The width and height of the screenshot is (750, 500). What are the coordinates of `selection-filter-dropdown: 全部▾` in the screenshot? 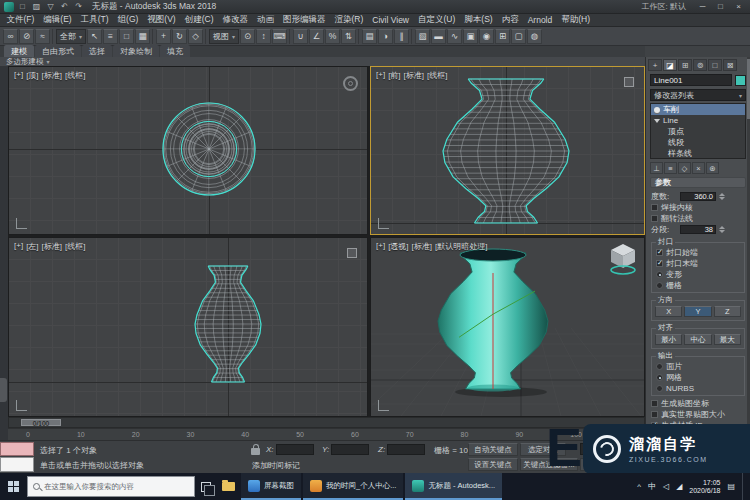 It's located at (71, 36).